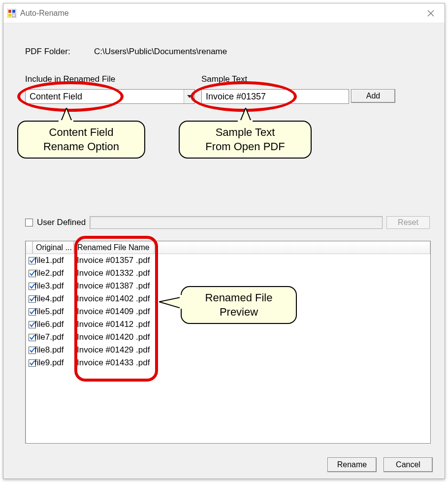 The width and height of the screenshot is (448, 482). What do you see at coordinates (53, 273) in the screenshot?
I see `cell-original: file2.pdf` at bounding box center [53, 273].